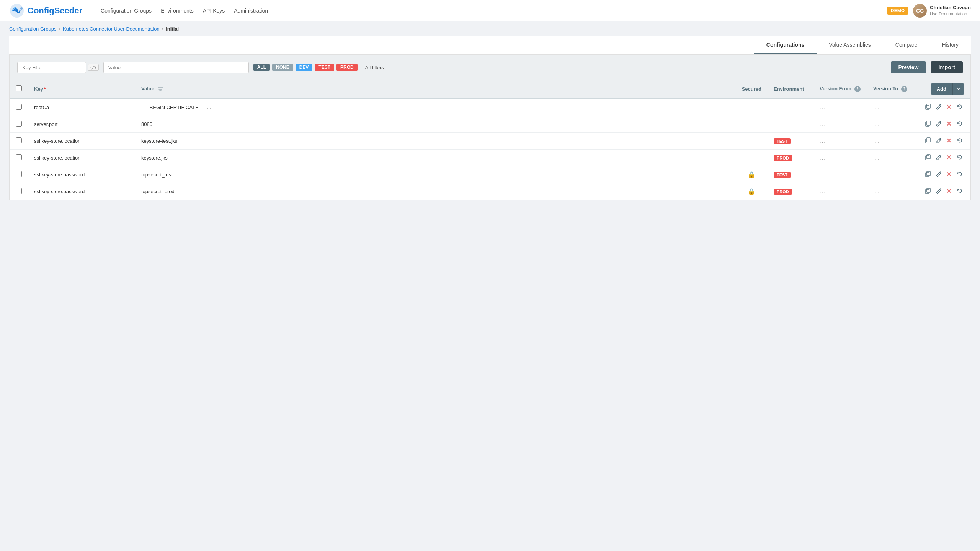 This screenshot has width=980, height=551. What do you see at coordinates (942, 89) in the screenshot?
I see `add-button: Add` at bounding box center [942, 89].